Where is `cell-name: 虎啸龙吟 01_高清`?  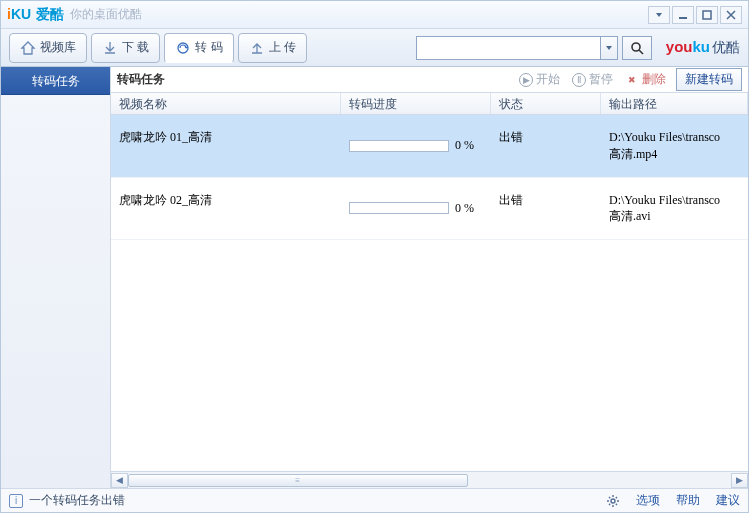 cell-name: 虎啸龙吟 01_高清 is located at coordinates (226, 146).